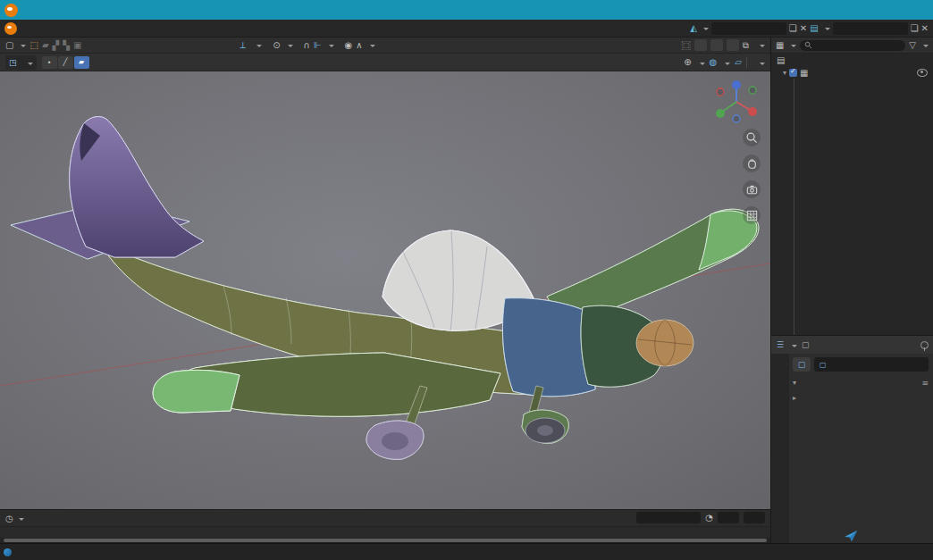 The image size is (933, 560). What do you see at coordinates (811, 29) in the screenshot?
I see `scene-viewlayer-cluster: ◭ ❏ ✕ ▤ ❏ ✕` at bounding box center [811, 29].